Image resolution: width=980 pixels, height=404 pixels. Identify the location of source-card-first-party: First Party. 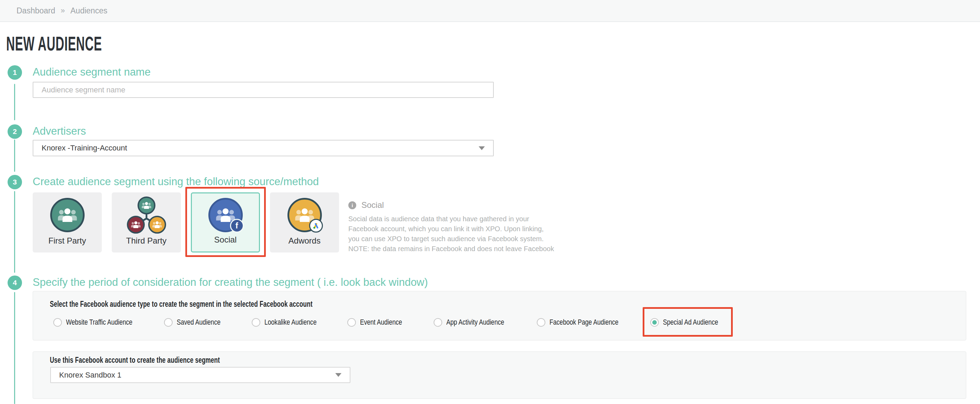
(67, 222).